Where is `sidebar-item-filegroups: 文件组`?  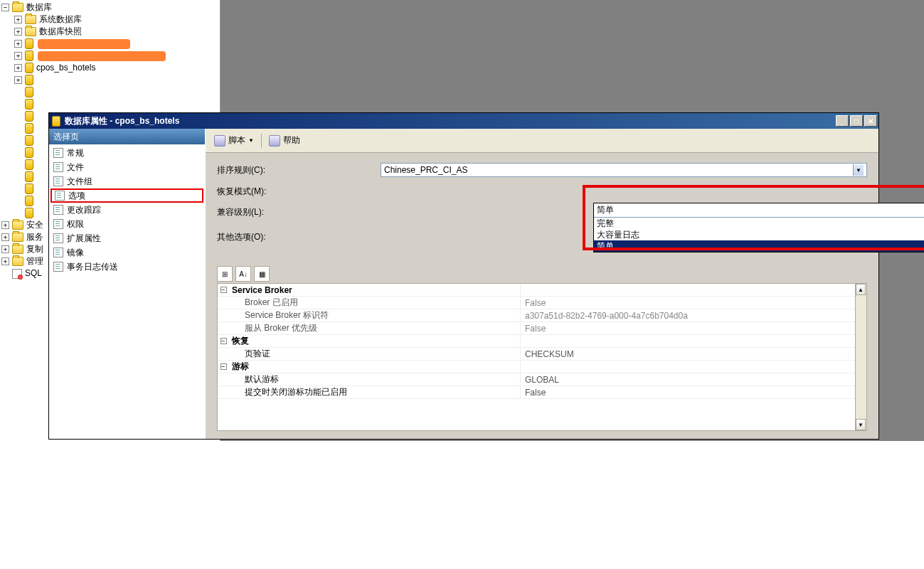 sidebar-item-filegroups: 文件组 is located at coordinates (127, 181).